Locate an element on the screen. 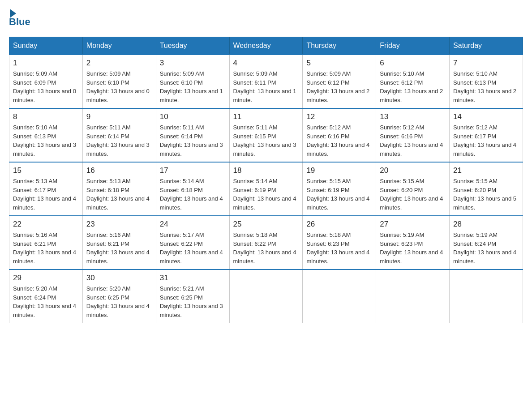 The width and height of the screenshot is (532, 411). day-number: 11 is located at coordinates (266, 117).